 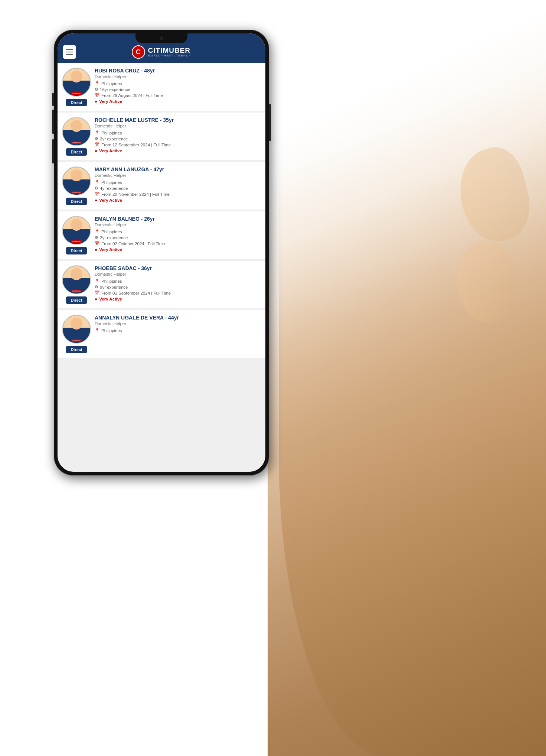 I want to click on location-text-2: Philippines, so click(x=112, y=133).